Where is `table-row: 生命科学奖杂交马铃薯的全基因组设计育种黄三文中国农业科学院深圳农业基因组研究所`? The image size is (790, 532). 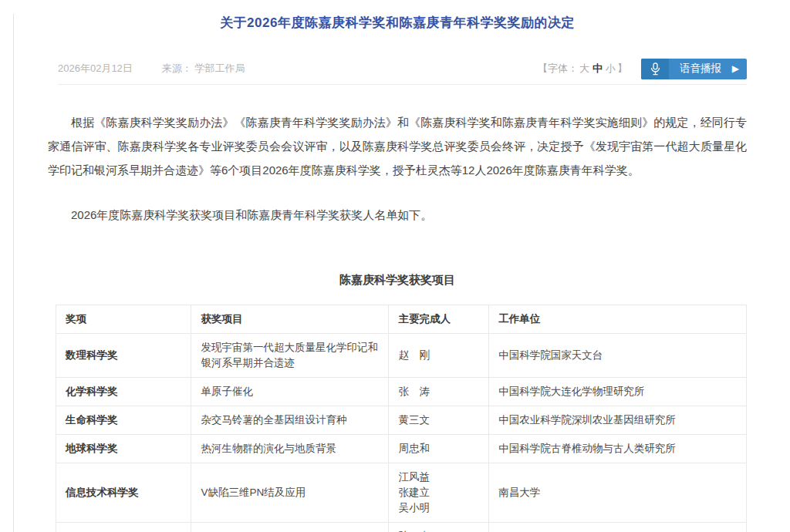
table-row: 生命科学奖杂交马铃薯的全基因组设计育种黄三文中国农业科学院深圳农业基因组研究所 is located at coordinates (401, 421).